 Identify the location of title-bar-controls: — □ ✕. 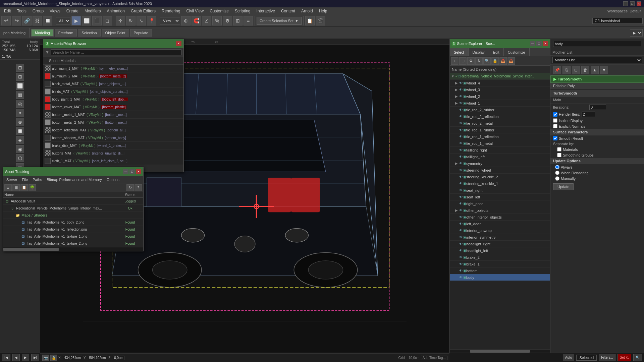
(632, 4).